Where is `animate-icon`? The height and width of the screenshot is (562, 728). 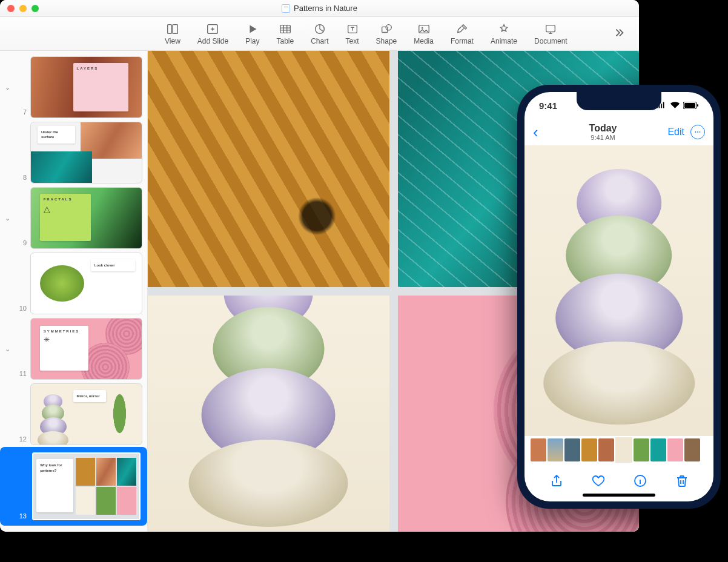 animate-icon is located at coordinates (504, 29).